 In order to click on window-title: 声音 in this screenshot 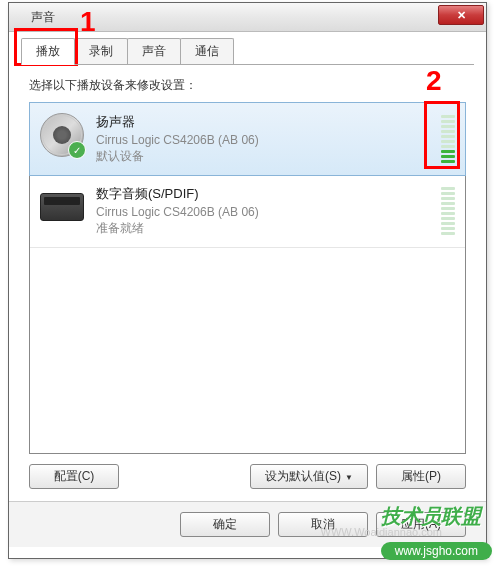, I will do `click(43, 18)`.